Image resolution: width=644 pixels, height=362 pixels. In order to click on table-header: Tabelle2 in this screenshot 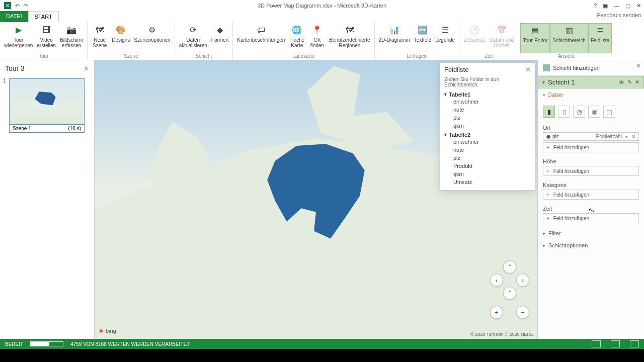, I will do `click(488, 135)`.